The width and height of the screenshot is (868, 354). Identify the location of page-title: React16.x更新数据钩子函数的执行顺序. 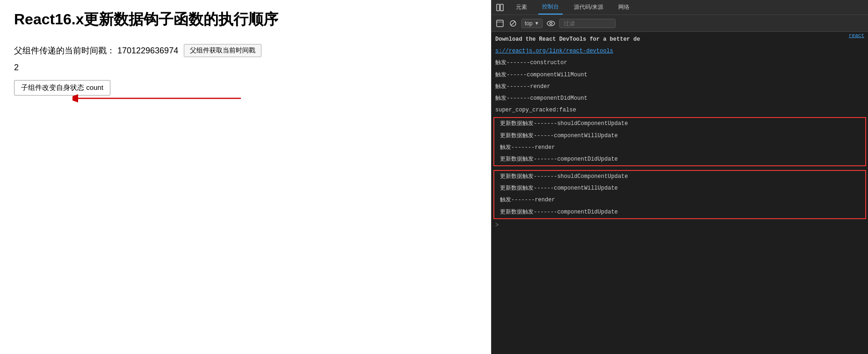
(246, 20).